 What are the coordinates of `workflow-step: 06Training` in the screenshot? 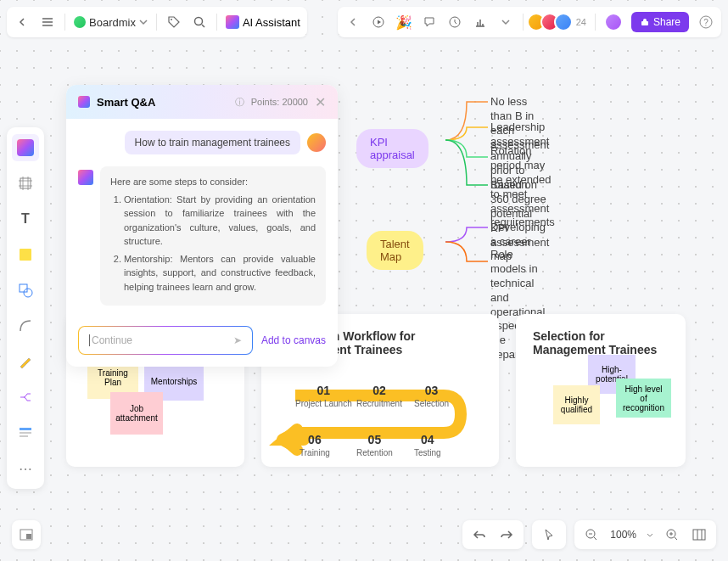 It's located at (315, 445).